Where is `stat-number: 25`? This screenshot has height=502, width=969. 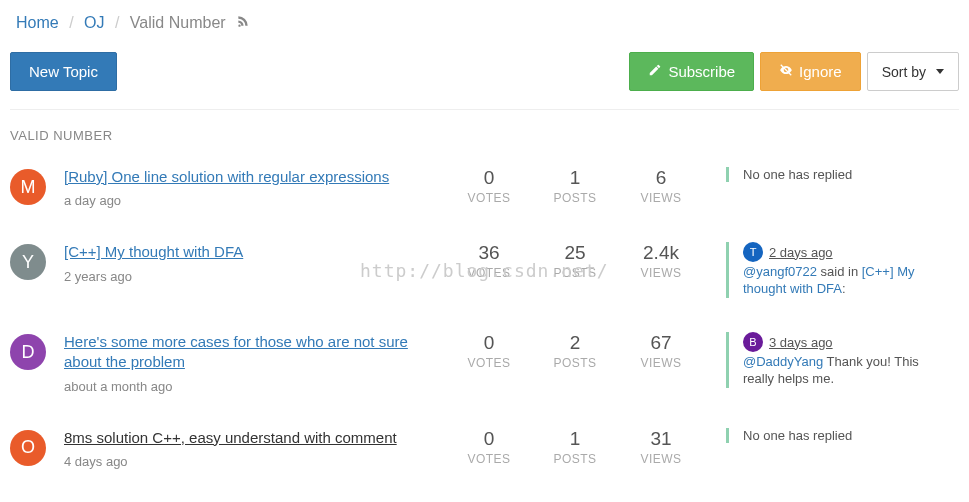 stat-number: 25 is located at coordinates (575, 253).